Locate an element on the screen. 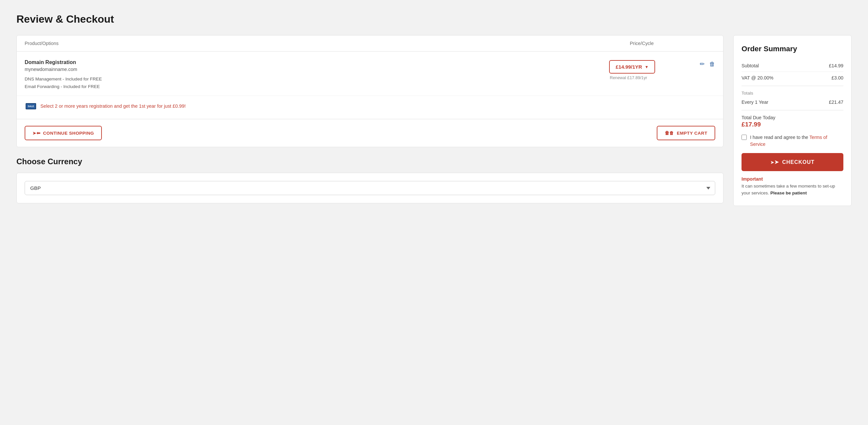 This screenshot has height=425, width=868. chevron-down-icon: ▼ is located at coordinates (647, 67).